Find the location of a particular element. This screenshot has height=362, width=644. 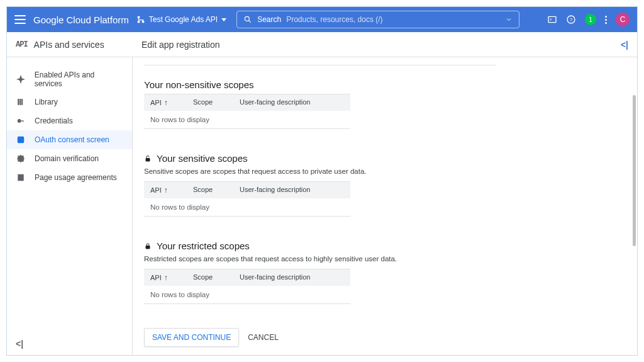

key-icon is located at coordinates (21, 121).